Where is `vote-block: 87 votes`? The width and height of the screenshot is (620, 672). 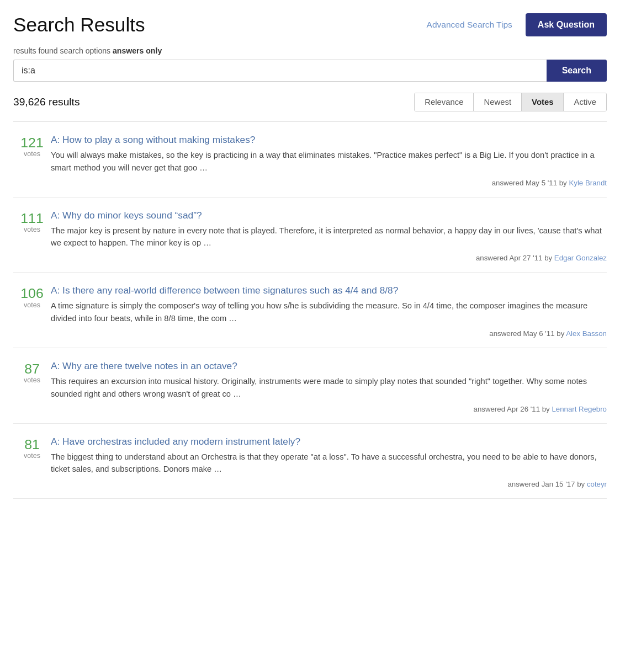 vote-block: 87 votes is located at coordinates (32, 372).